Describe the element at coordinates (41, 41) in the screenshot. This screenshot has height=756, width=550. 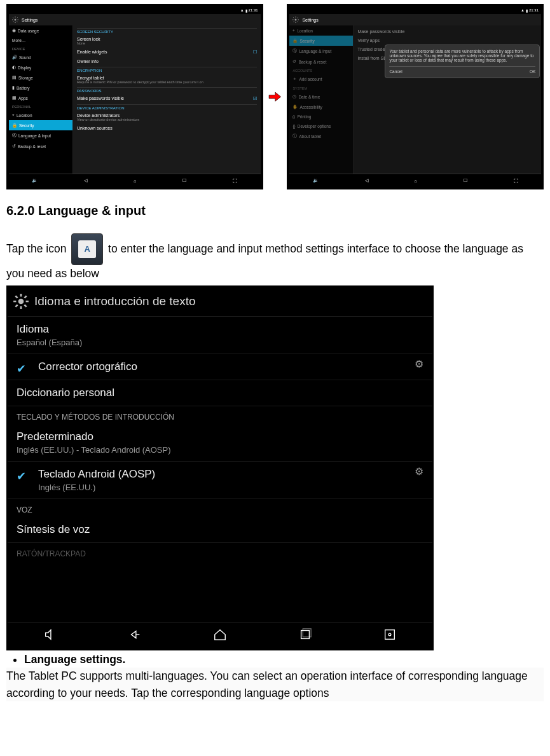
I see `sidebar-item-more: More…` at that location.